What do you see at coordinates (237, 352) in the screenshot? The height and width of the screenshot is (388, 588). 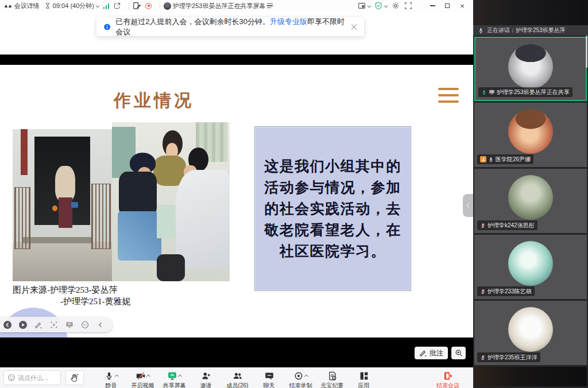 I see `share-letterbox-bottom: 批注` at bounding box center [237, 352].